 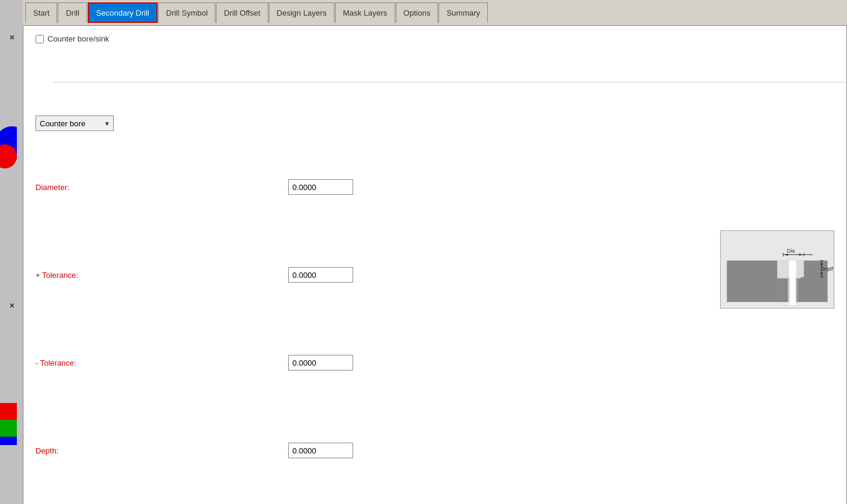 I want to click on divider-line, so click(x=450, y=82).